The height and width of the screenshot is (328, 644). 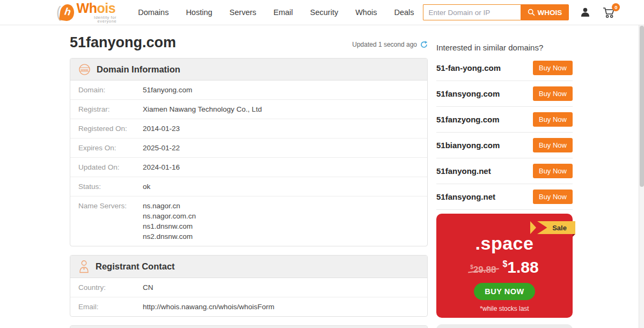 What do you see at coordinates (496, 12) in the screenshot?
I see `domain-search: WHOIS` at bounding box center [496, 12].